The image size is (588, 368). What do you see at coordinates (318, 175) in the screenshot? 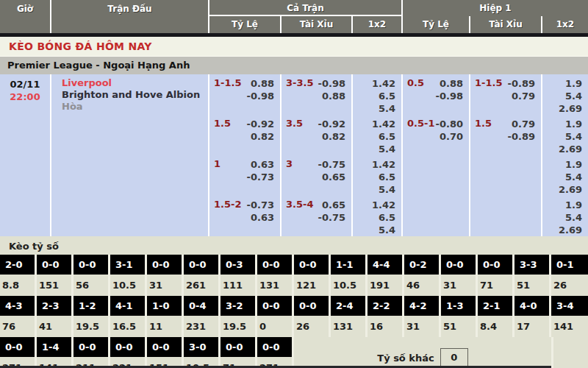
I see `ft-overunder-cell: 3-0.750.65` at bounding box center [318, 175].